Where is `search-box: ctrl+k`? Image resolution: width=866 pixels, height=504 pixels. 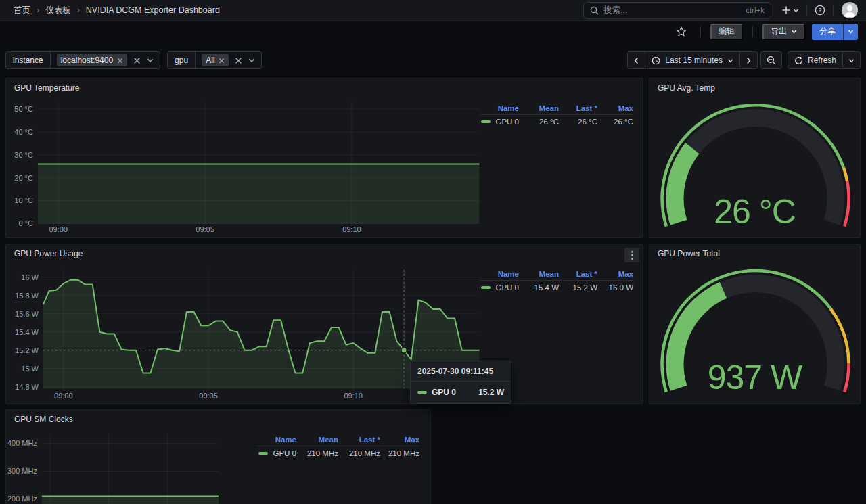
search-box: ctrl+k is located at coordinates (677, 11).